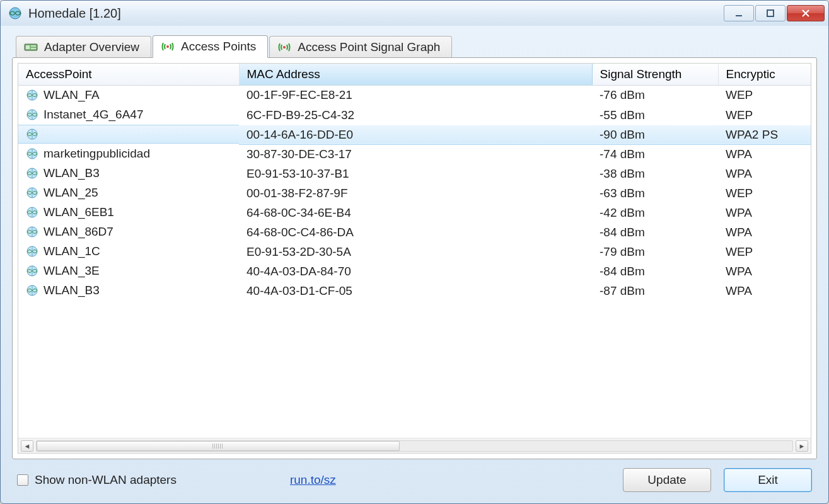 Image resolution: width=829 pixels, height=504 pixels. Describe the element at coordinates (415, 135) in the screenshot. I see `table-row: 00-14-6A-16-DD-E0-90 dBmWPA2 PS` at that location.